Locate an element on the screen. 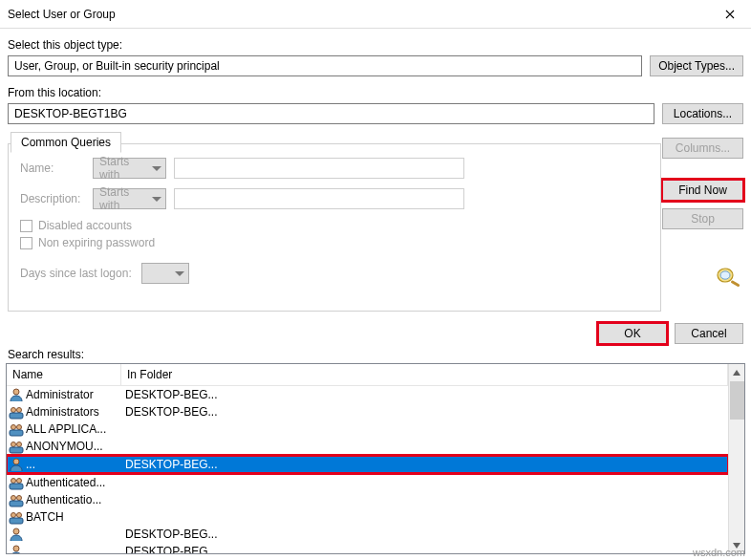 The height and width of the screenshot is (560, 751). checkbox-icon is located at coordinates (27, 243).